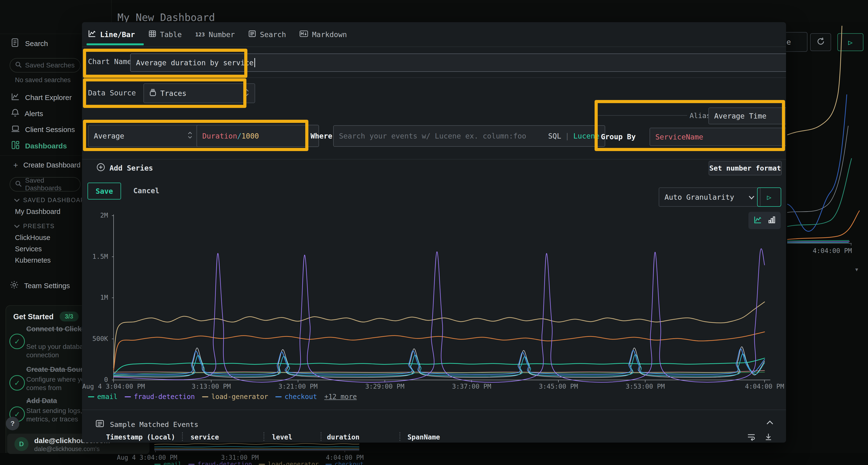 The width and height of the screenshot is (868, 465). Describe the element at coordinates (43, 80) in the screenshot. I see `no-saved-searches-text: No saved searches` at that location.